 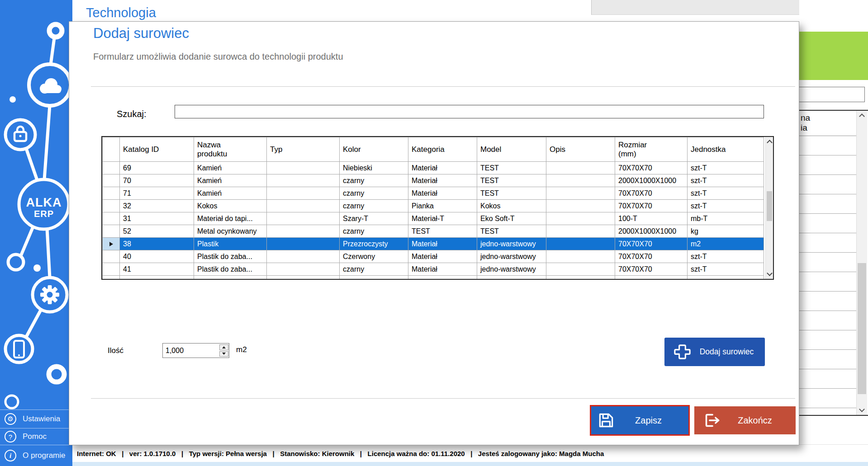 What do you see at coordinates (141, 33) in the screenshot?
I see `dialog-title: Dodaj surowiec` at bounding box center [141, 33].